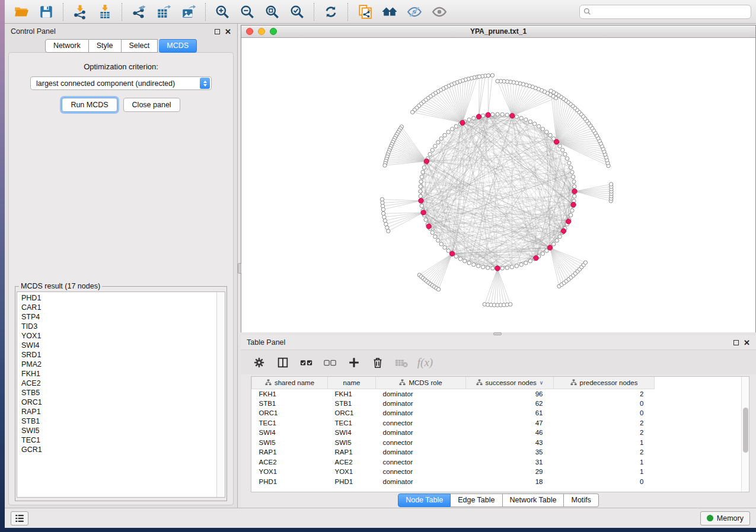  What do you see at coordinates (217, 32) in the screenshot?
I see `float-panel-icon` at bounding box center [217, 32].